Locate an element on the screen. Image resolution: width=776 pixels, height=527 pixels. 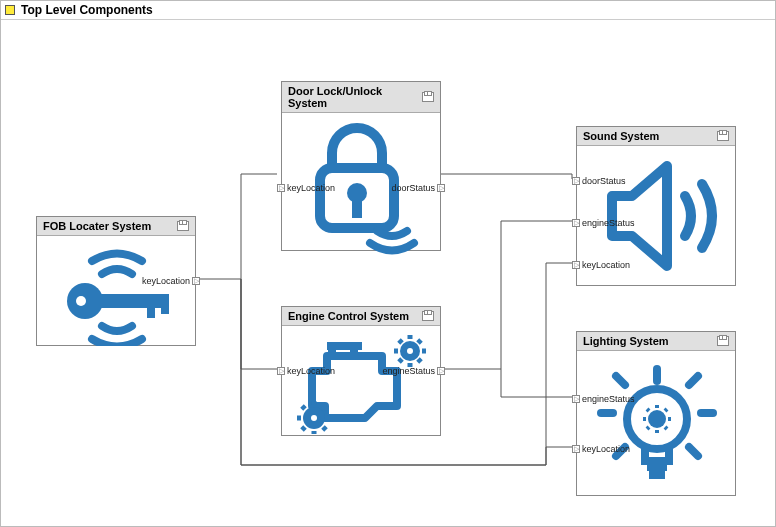
component-header: Sound System is located at coordinates (656, 136).